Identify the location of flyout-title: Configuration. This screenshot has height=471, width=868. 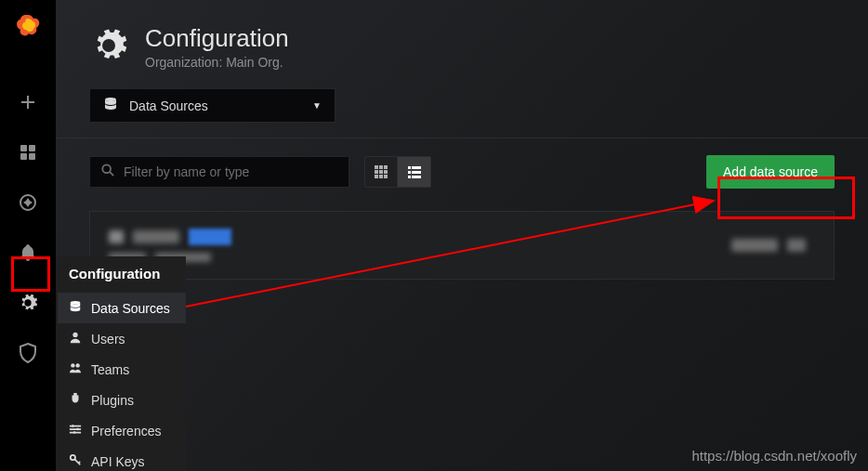
(122, 275).